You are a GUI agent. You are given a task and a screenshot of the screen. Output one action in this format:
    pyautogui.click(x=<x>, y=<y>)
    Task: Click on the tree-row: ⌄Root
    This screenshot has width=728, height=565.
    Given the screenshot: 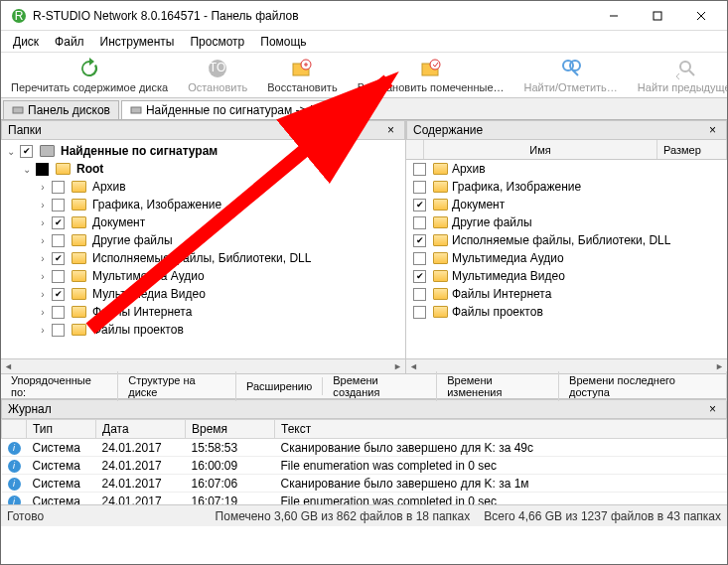 What is the action you would take?
    pyautogui.click(x=203, y=169)
    